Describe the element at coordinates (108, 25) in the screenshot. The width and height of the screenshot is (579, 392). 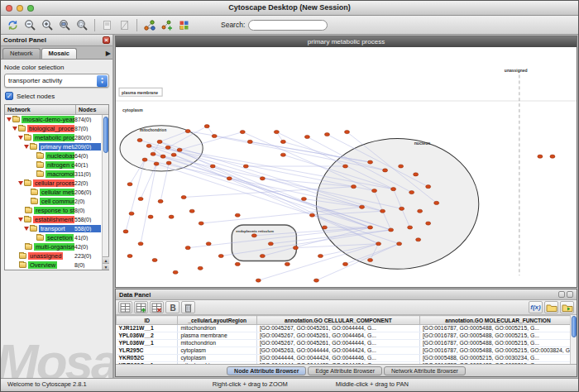
I see `show-graphics-details-icon` at that location.